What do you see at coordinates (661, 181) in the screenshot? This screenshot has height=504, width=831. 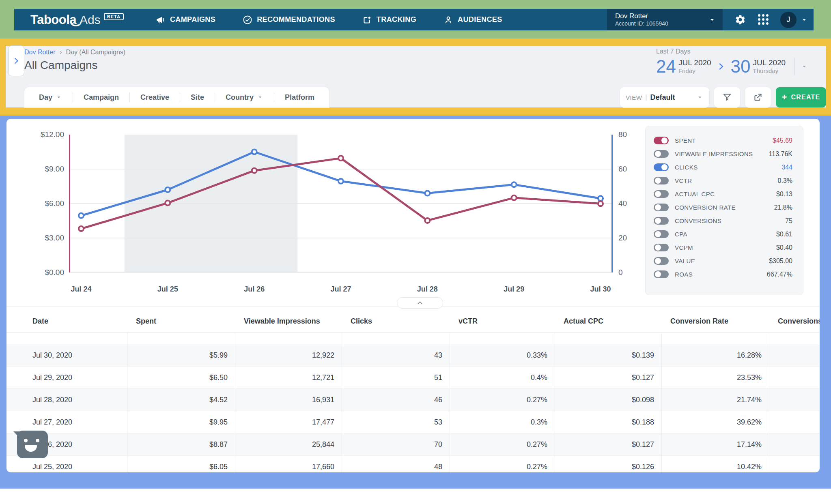 I see `vctr-toggle` at bounding box center [661, 181].